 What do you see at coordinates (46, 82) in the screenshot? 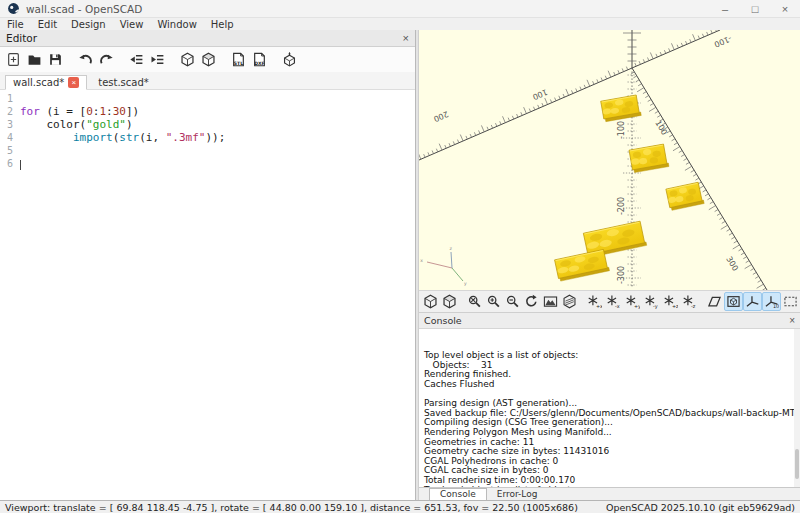
I see `tab-wall-scad: wall.scad*×` at bounding box center [46, 82].